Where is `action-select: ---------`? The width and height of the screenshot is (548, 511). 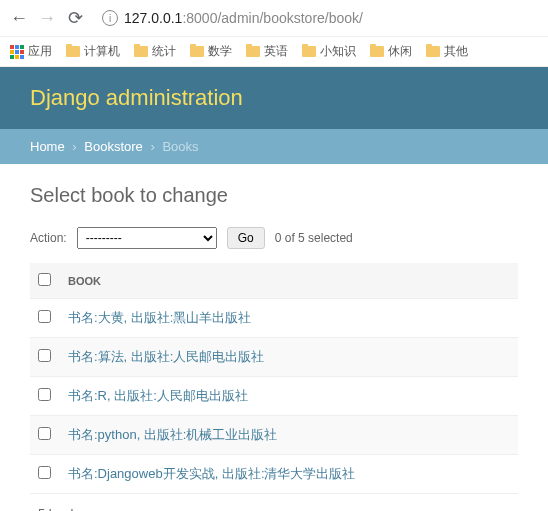
action-select: --------- is located at coordinates (147, 238).